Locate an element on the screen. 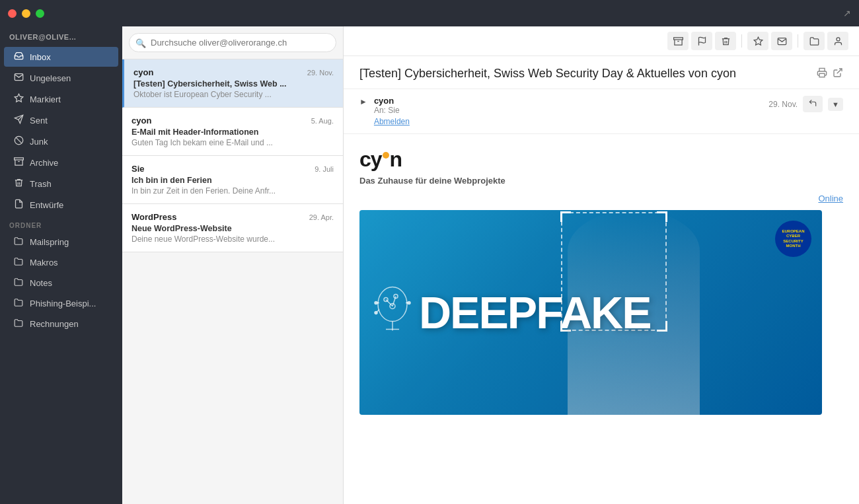 The height and width of the screenshot is (504, 859). sender-to: An: Sie is located at coordinates (392, 110).